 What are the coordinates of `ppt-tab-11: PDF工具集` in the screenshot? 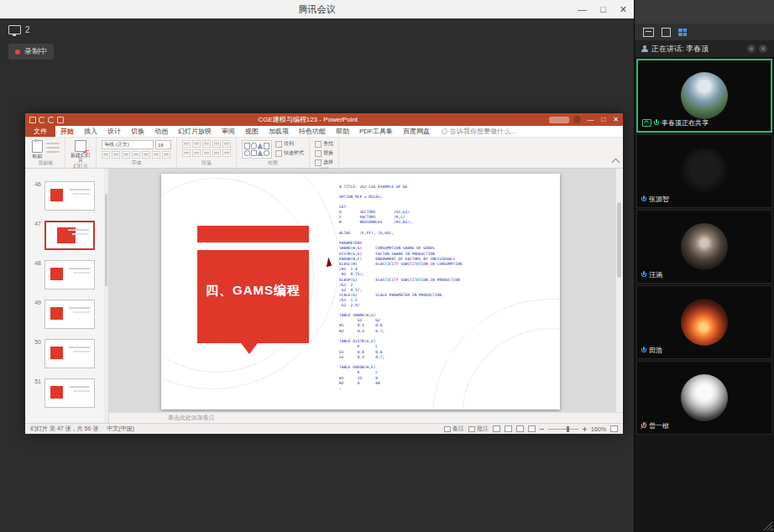 It's located at (376, 131).